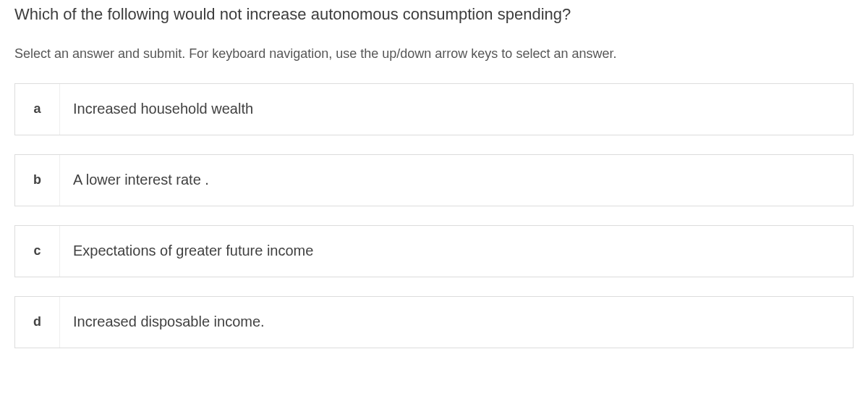 This screenshot has width=868, height=412. What do you see at coordinates (434, 251) in the screenshot?
I see `option-c: c Expectations of greater future income` at bounding box center [434, 251].